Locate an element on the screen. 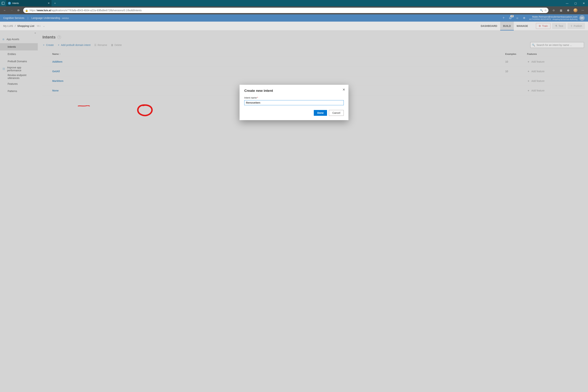 This screenshot has width=588, height=392. new-tab-button: ＋ is located at coordinates (55, 3).